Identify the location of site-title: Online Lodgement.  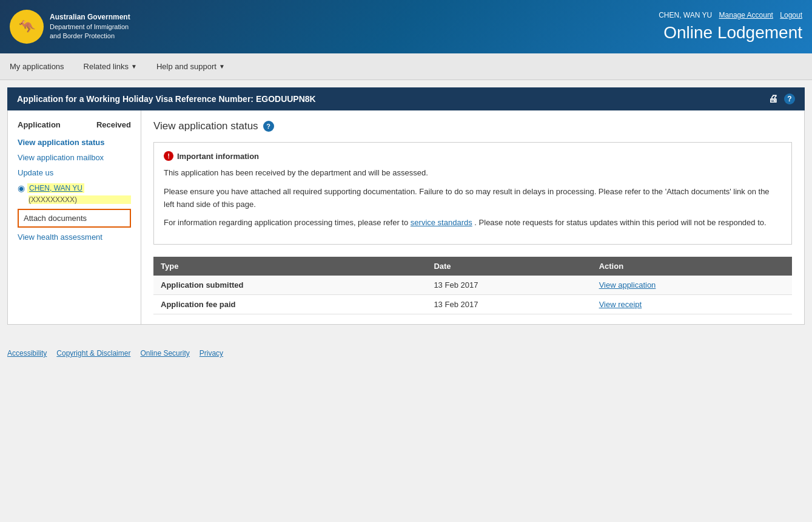
(730, 33).